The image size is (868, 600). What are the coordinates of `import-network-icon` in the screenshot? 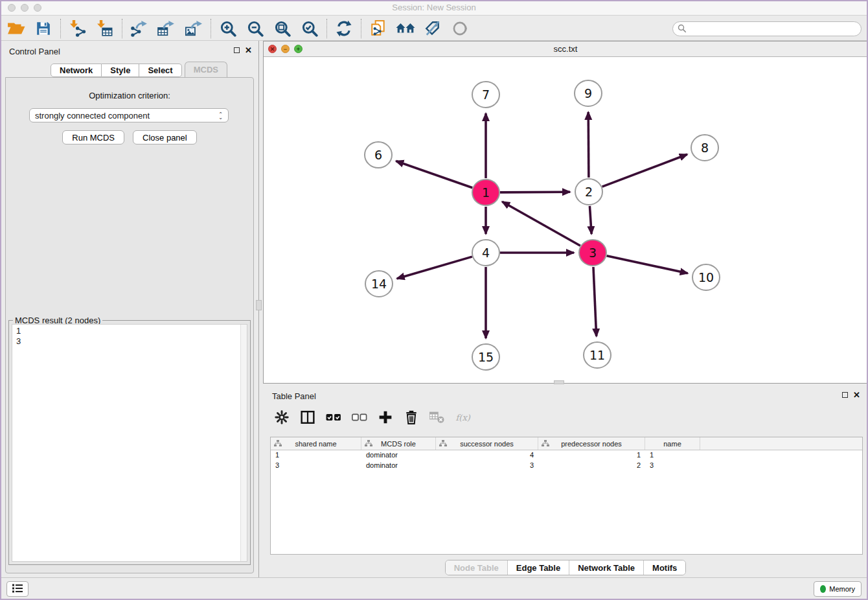 It's located at (78, 29).